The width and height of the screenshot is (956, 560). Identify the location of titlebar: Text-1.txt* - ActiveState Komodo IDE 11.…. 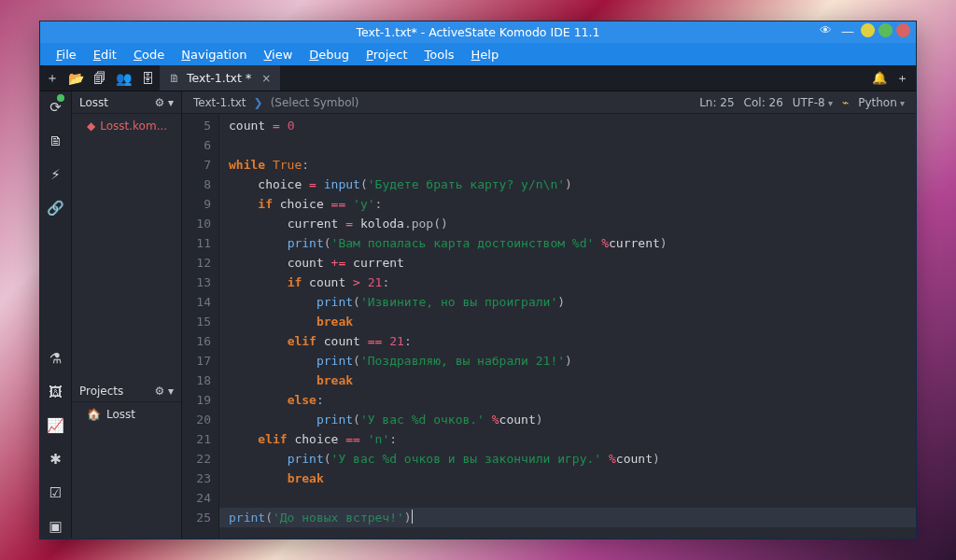
(478, 32).